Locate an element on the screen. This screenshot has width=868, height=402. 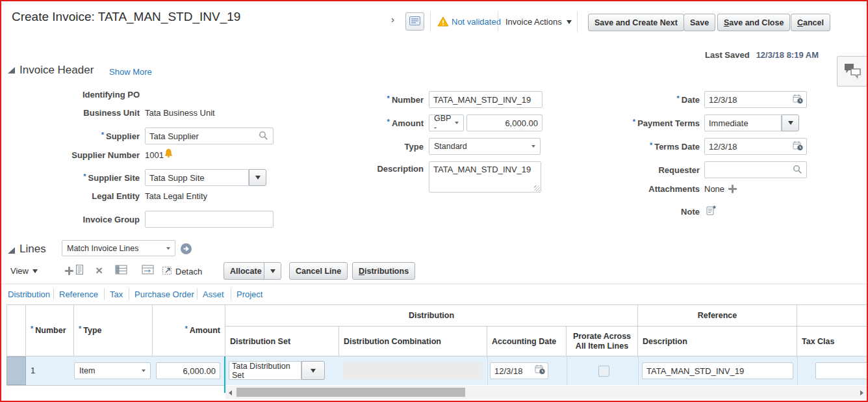
row-amount-input is located at coordinates (188, 371).